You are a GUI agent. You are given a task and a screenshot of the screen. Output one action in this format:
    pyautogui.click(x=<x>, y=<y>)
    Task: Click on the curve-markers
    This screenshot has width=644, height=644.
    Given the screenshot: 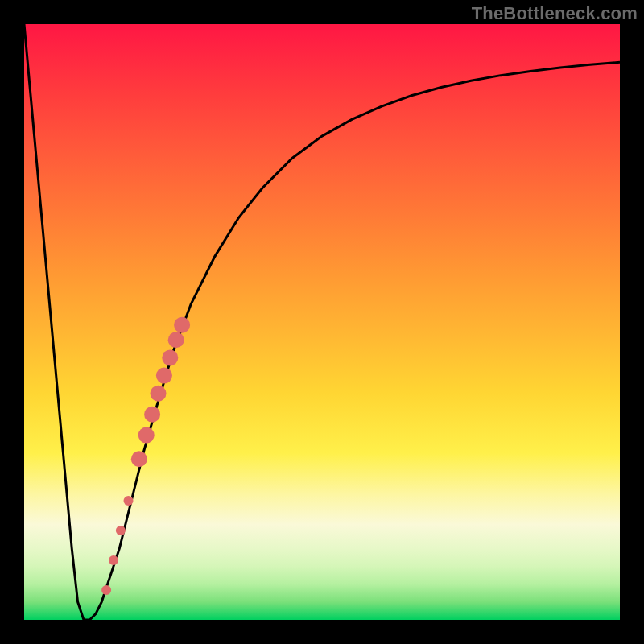 What is the action you would take?
    pyautogui.click(x=146, y=456)
    